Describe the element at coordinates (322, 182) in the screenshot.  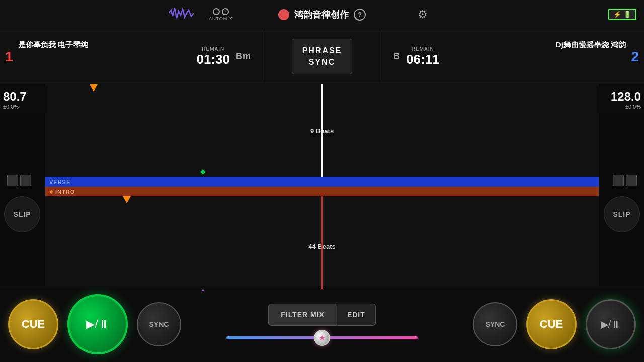
I see `verse-label-bar: VERSE` at that location.